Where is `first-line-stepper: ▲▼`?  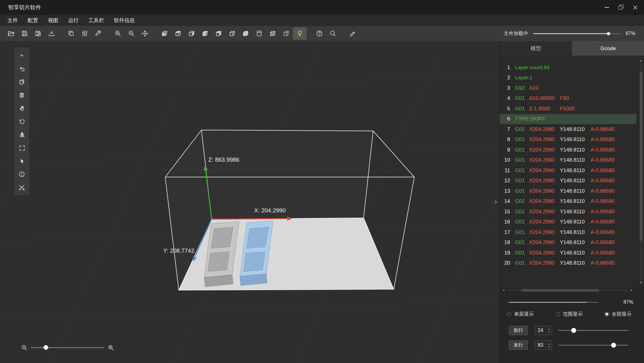
first-line-stepper: ▲▼ is located at coordinates (550, 331).